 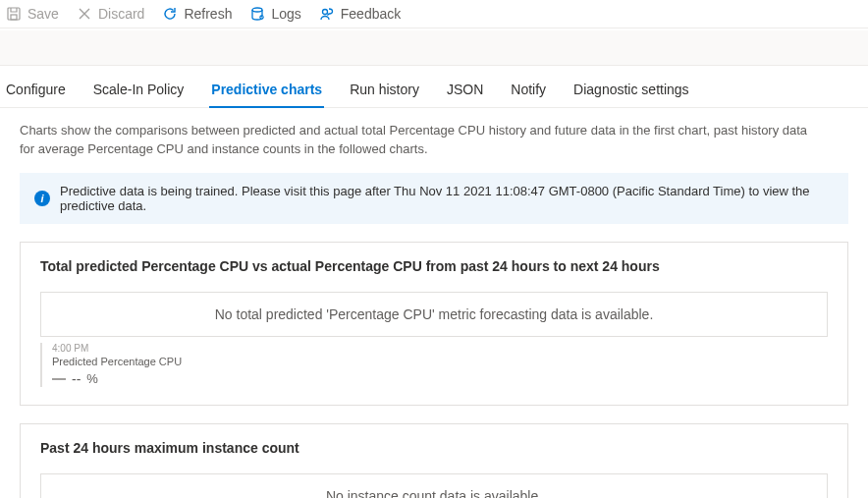 I want to click on feedback-button: Feedback, so click(x=359, y=14).